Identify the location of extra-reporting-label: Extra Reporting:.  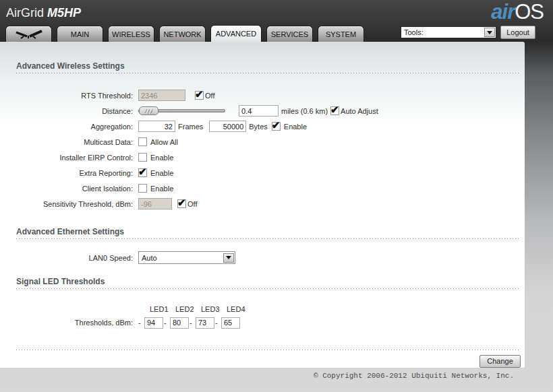
(69, 173).